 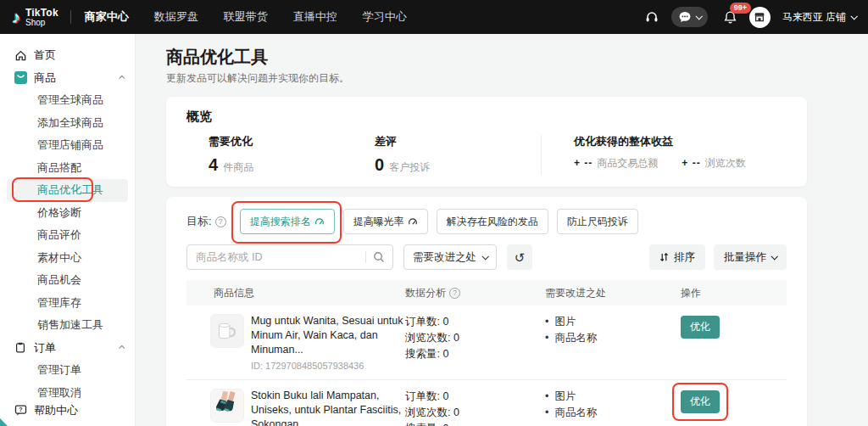 What do you see at coordinates (122, 78) in the screenshot?
I see `chevron-up-icon` at bounding box center [122, 78].